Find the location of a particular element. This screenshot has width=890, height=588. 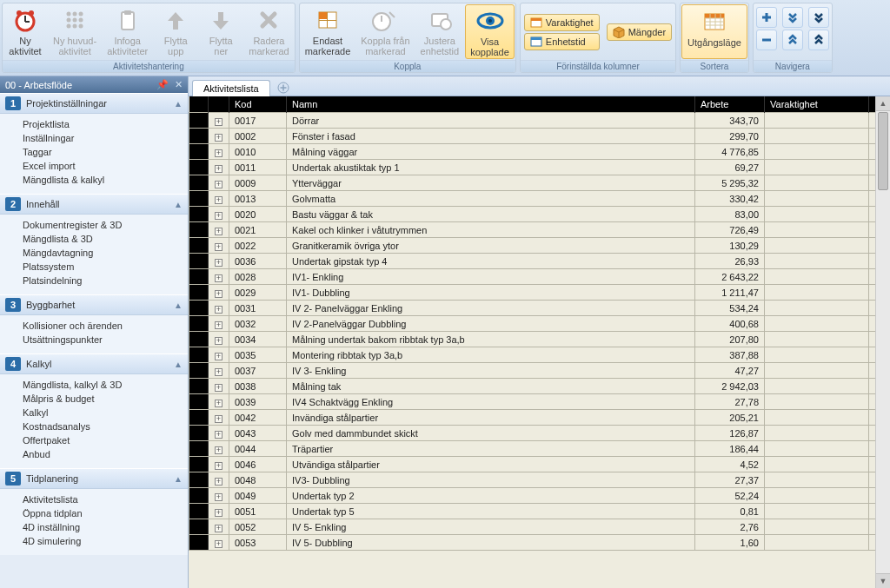

sidebar-item: Aktivitetslista is located at coordinates (94, 499).